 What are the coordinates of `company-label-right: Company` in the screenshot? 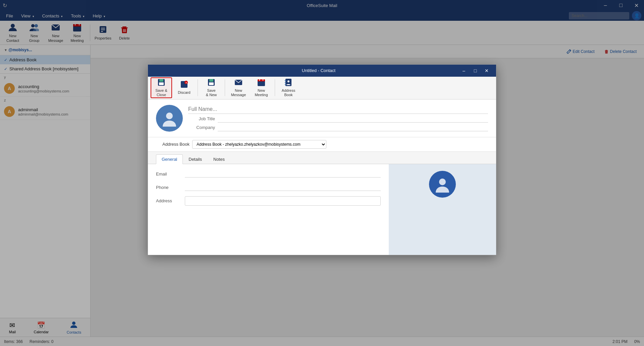 It's located at (202, 127).